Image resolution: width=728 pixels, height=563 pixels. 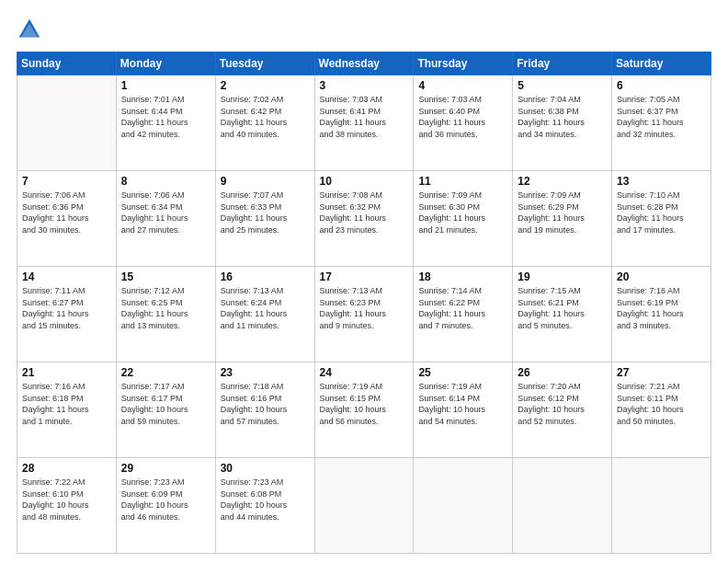 I want to click on calendar-cell: 12Sunrise: 7:09 AMSunset: 6:29 PMDayligh…, so click(x=563, y=219).